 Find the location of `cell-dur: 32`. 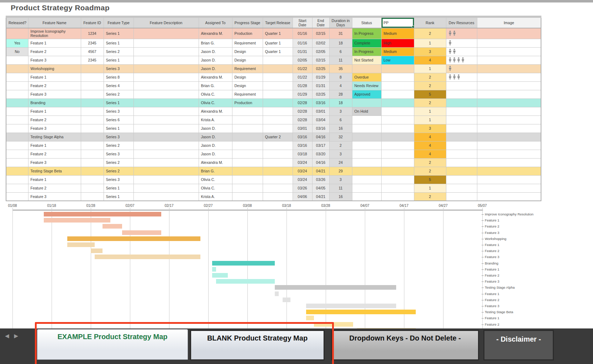

cell-dur: 32 is located at coordinates (341, 137).